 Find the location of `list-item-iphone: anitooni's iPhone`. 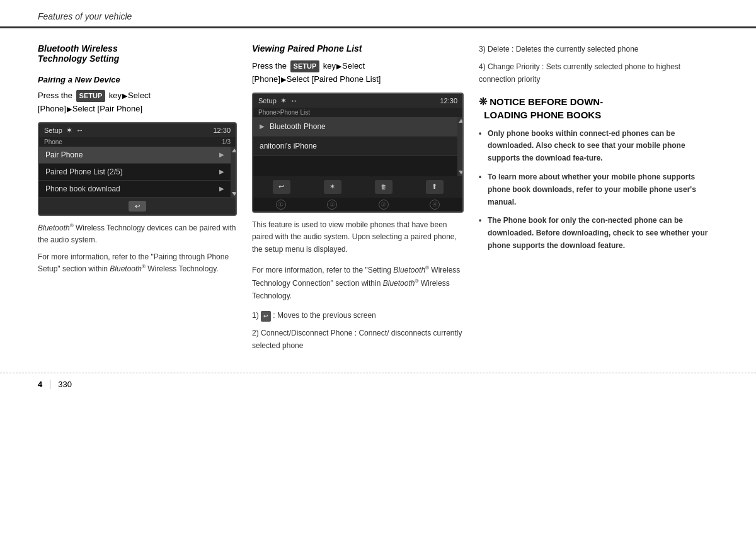

list-item-iphone: anitooni's iPhone is located at coordinates (355, 146).